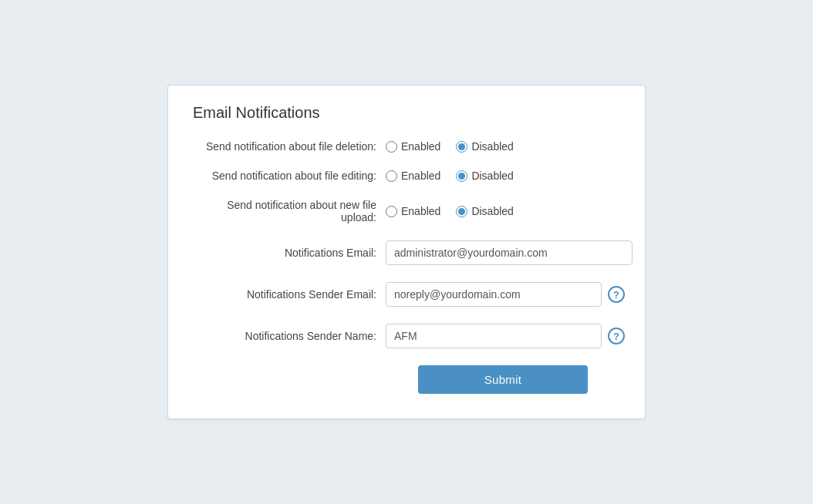  What do you see at coordinates (492, 211) in the screenshot?
I see `file-upload-disabled-label: Disabled` at bounding box center [492, 211].